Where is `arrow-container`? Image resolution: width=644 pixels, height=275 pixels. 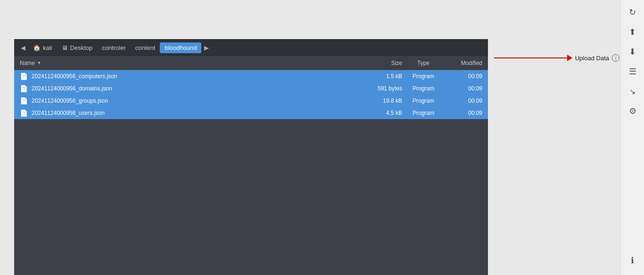
arrow-container is located at coordinates (533, 58).